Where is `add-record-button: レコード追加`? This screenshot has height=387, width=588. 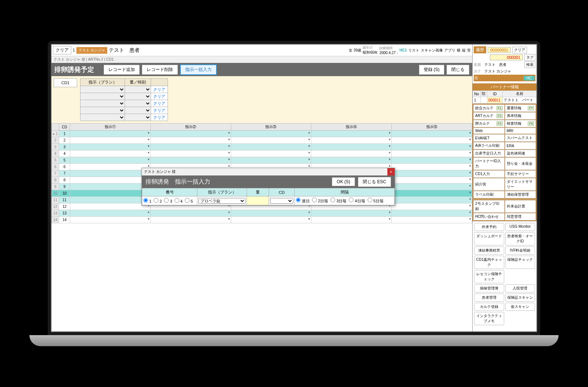
add-record-button: レコード追加 is located at coordinates (122, 70).